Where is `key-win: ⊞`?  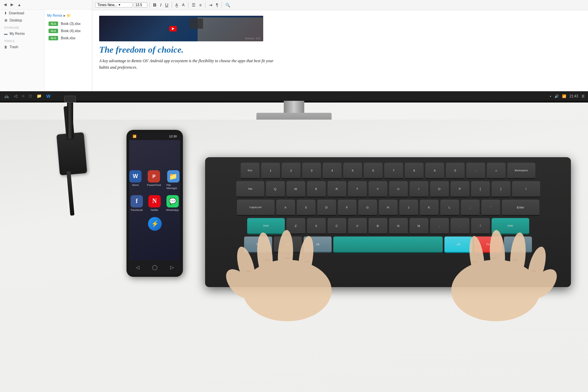
key-win: ⊞ is located at coordinates (288, 245).